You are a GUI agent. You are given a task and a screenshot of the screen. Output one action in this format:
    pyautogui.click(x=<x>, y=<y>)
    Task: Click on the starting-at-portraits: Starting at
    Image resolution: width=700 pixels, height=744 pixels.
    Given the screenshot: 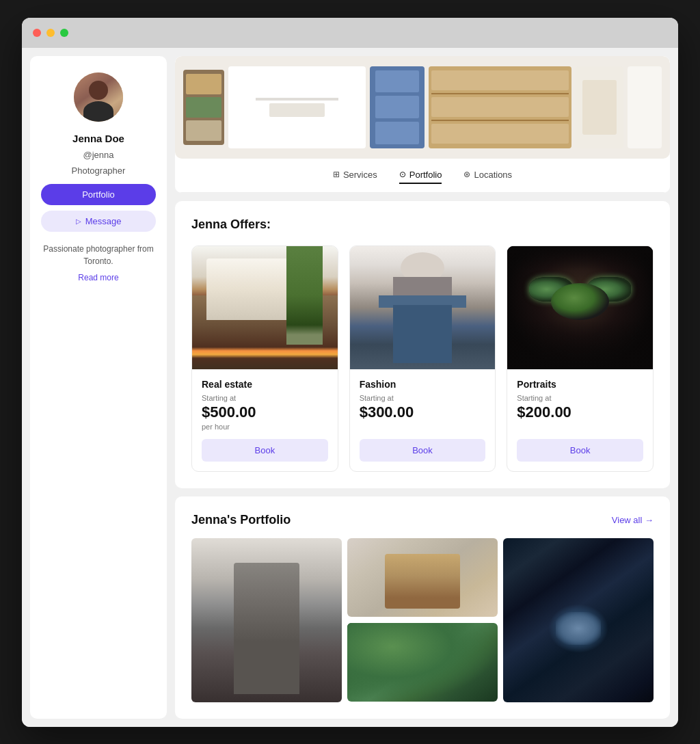 What is the action you would take?
    pyautogui.click(x=580, y=398)
    